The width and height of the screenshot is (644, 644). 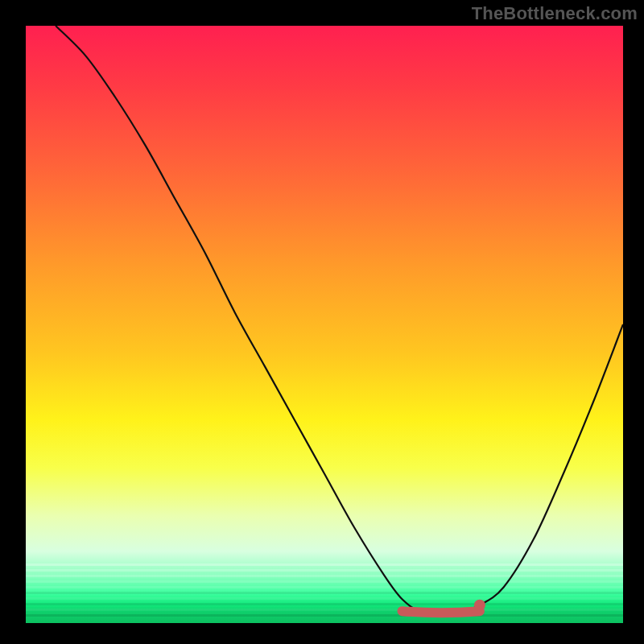 I want to click on optimal-range-endpoint-dot, so click(x=480, y=605).